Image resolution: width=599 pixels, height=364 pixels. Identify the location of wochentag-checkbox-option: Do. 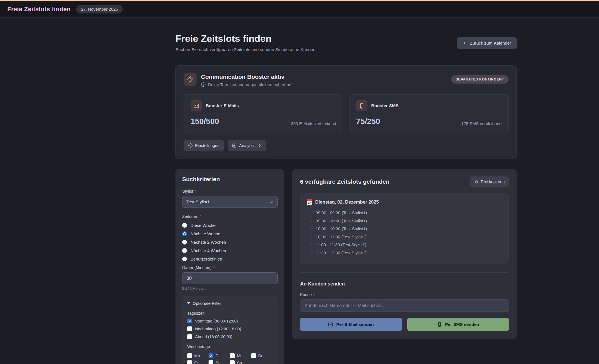
(262, 356).